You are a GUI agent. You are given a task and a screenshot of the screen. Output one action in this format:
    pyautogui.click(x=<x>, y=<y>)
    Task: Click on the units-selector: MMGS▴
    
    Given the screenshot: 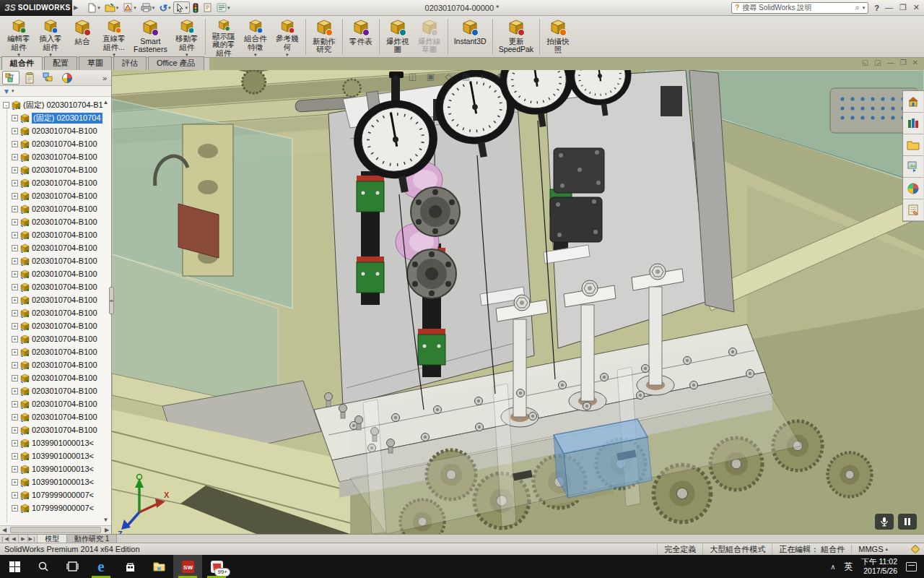 What is the action you would take?
    pyautogui.click(x=873, y=549)
    